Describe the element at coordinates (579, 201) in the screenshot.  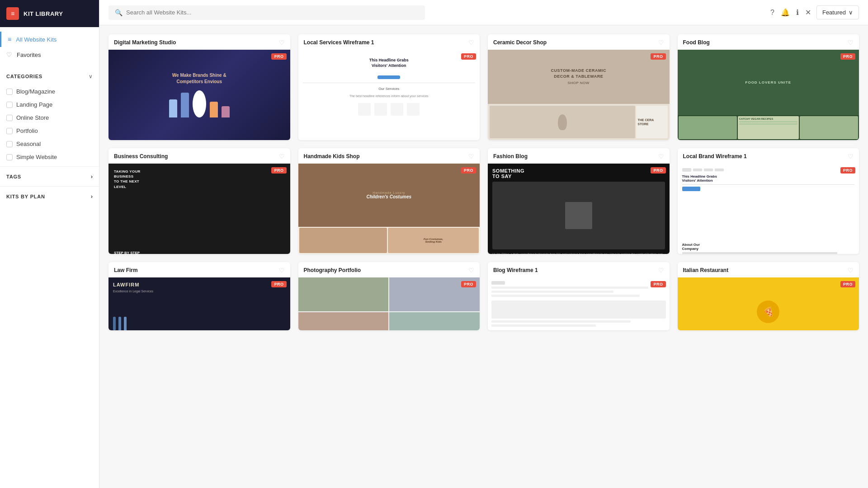
I see `card-fashion-blog: Fashion Blog ♡ PRO SOMETHINGTO SAY Hi, I…` at that location.